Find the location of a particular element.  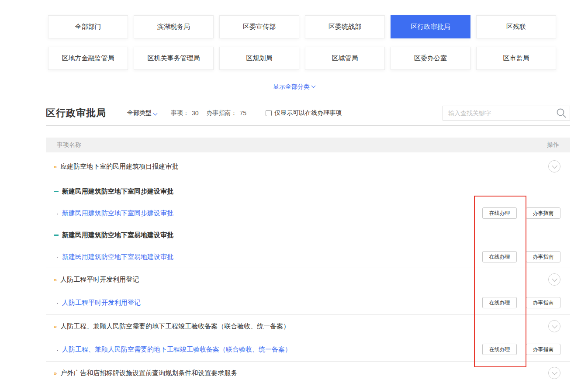

items-count-value: 30 is located at coordinates (195, 113).